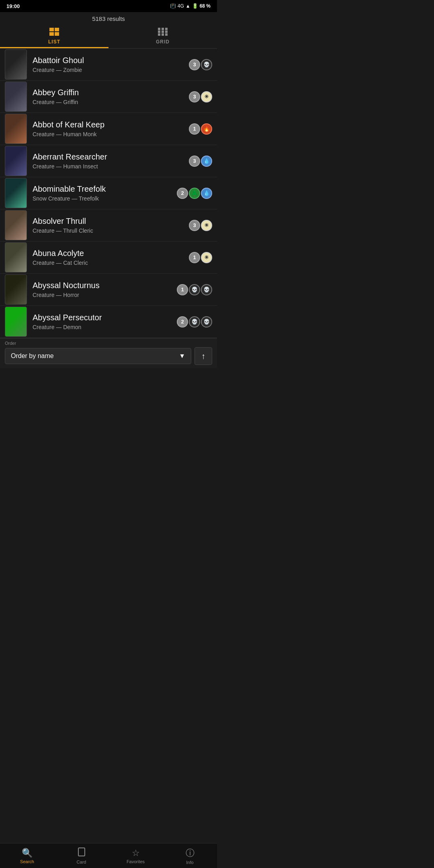  Describe the element at coordinates (181, 6) in the screenshot. I see `network-type: 4G` at that location.